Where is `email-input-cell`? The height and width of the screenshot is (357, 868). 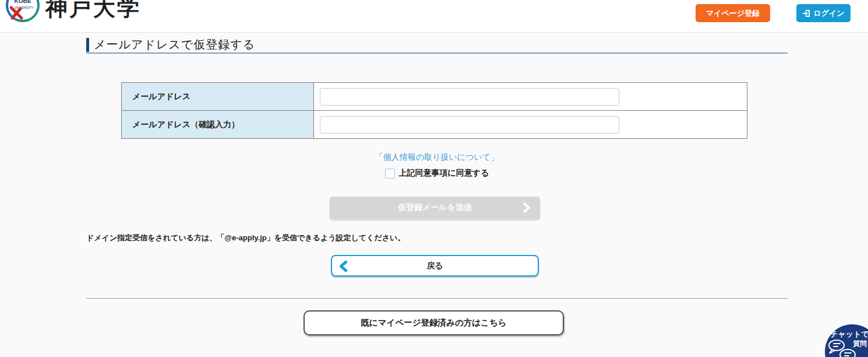 email-input-cell is located at coordinates (531, 97).